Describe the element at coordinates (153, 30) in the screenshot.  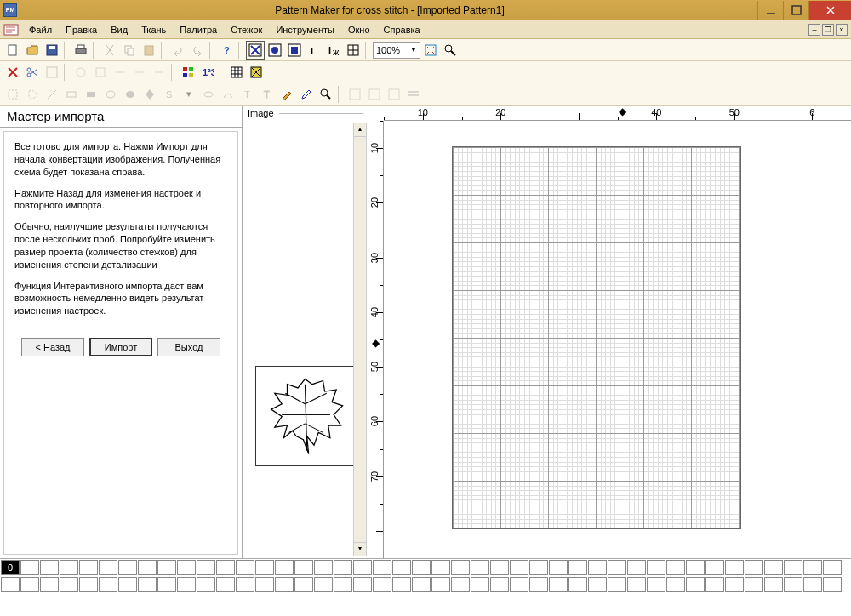
I see `menu-fabric: Ткань` at that location.